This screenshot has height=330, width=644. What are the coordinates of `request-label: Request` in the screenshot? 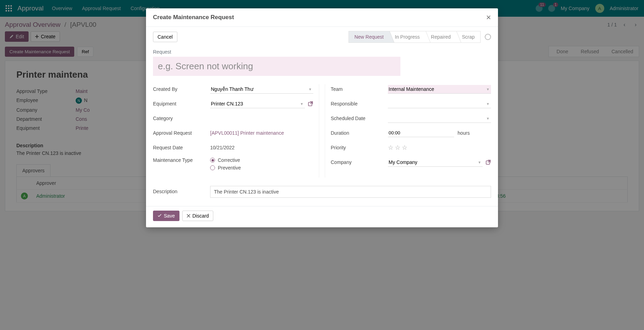 It's located at (322, 52).